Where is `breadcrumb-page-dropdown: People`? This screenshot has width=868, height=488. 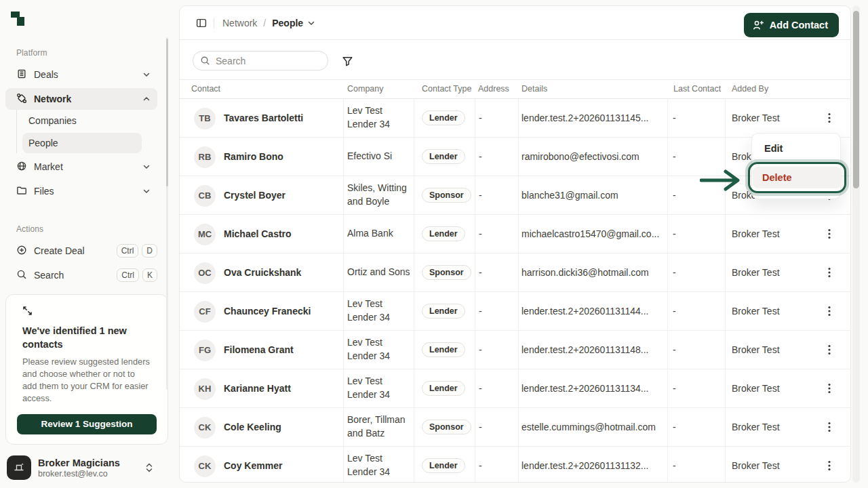 breadcrumb-page-dropdown: People is located at coordinates (294, 23).